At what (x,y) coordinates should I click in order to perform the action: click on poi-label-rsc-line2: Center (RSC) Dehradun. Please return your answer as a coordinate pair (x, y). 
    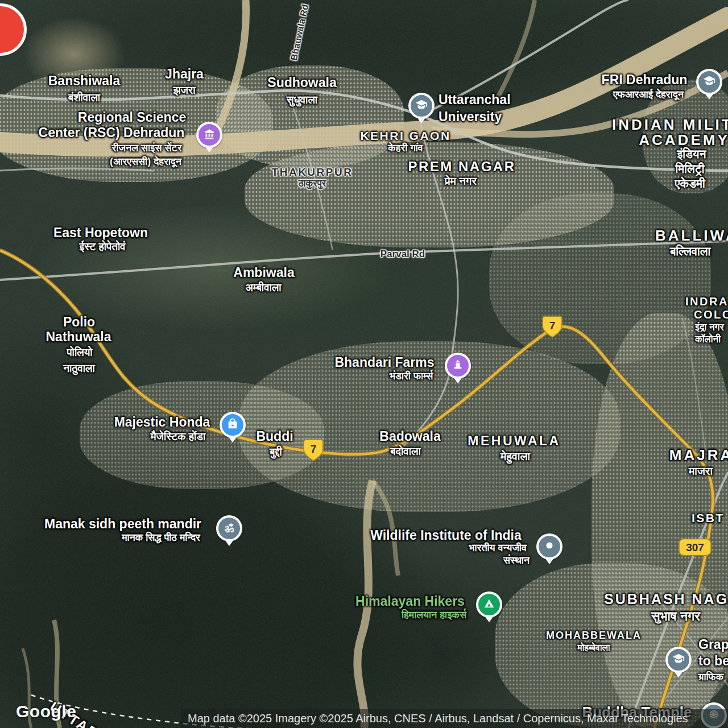
    Looking at the image, I should click on (111, 133).